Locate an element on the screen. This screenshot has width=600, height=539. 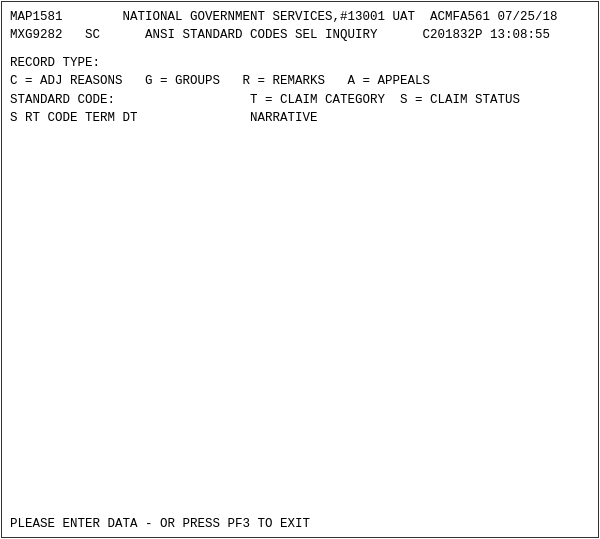
record-type-label: RECORD TYPE: is located at coordinates (300, 63).